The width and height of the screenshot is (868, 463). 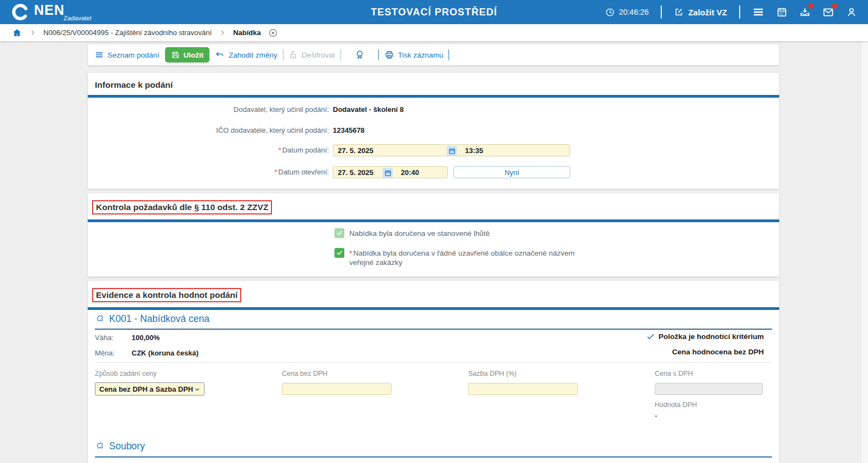 I want to click on decrypt-label: Dešifrovat, so click(x=318, y=55).